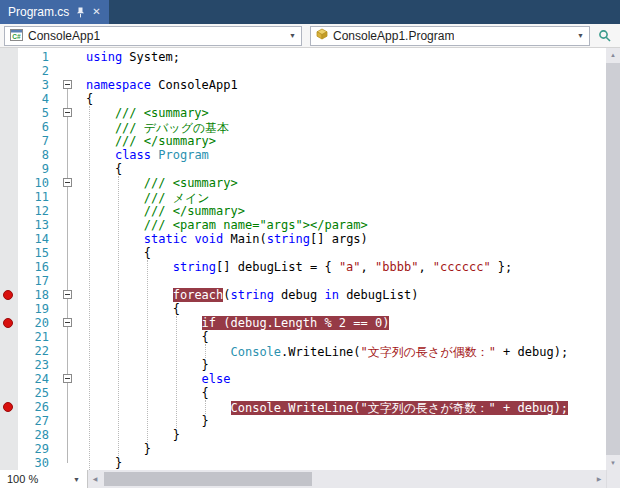  I want to click on pin-icon, so click(80, 12).